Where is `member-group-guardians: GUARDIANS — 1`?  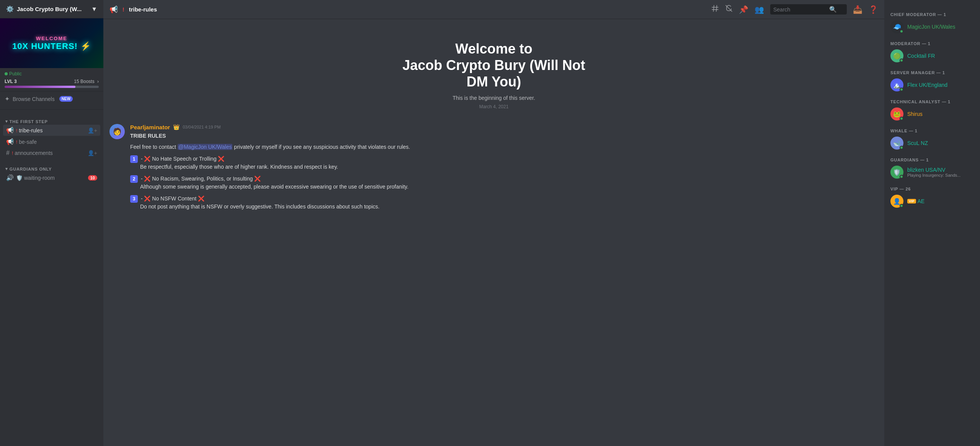
member-group-guardians: GUARDIANS — 1 is located at coordinates (932, 159).